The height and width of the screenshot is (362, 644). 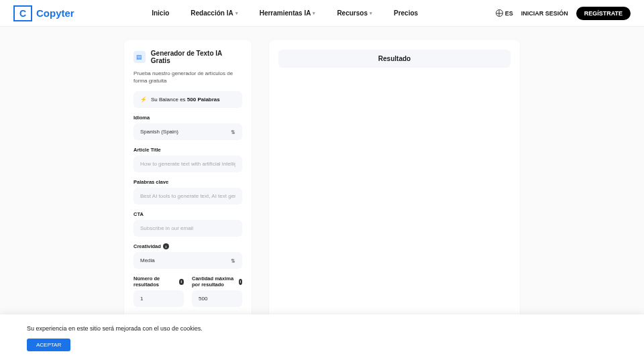 What do you see at coordinates (188, 118) in the screenshot?
I see `language-label: Idioma` at bounding box center [188, 118].